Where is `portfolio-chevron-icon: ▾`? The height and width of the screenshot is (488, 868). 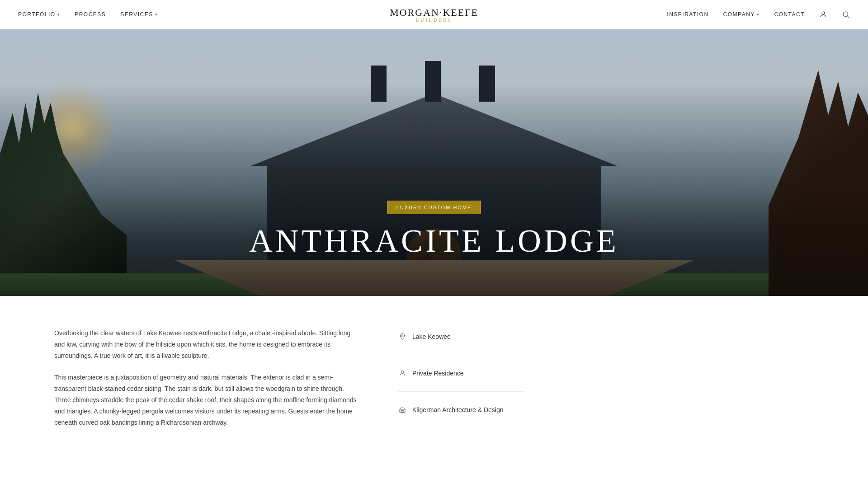 portfolio-chevron-icon: ▾ is located at coordinates (59, 14).